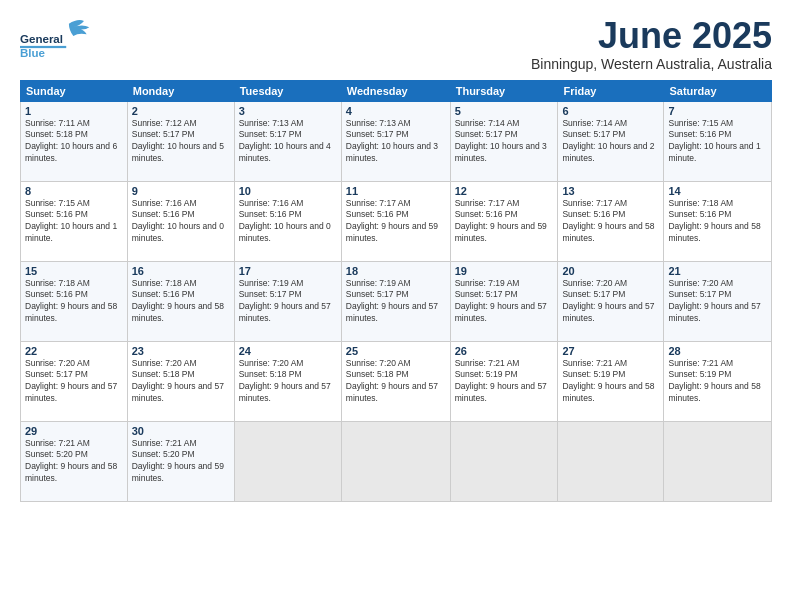 The height and width of the screenshot is (612, 792). Describe the element at coordinates (610, 351) in the screenshot. I see `day-number: 27` at that location.